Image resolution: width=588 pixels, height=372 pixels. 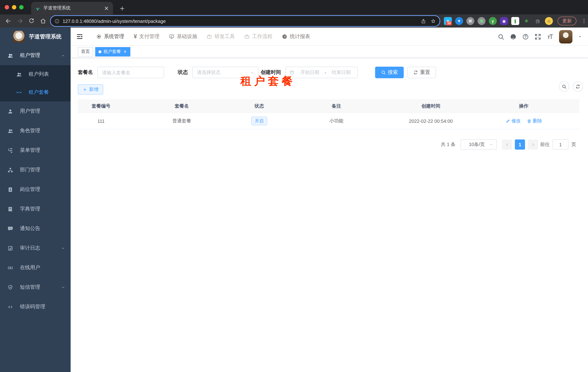 What do you see at coordinates (259, 121) in the screenshot?
I see `cell-status: 开启` at bounding box center [259, 121].